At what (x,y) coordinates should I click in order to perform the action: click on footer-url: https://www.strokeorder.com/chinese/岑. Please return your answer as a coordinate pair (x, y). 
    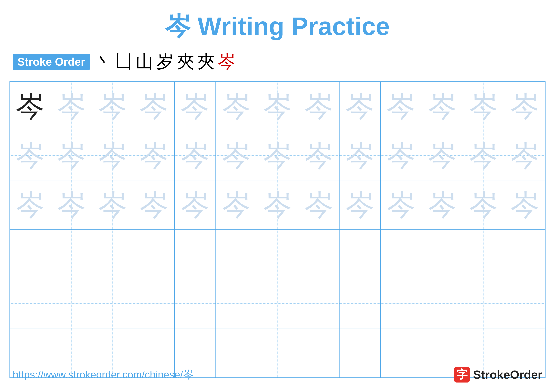
    Looking at the image, I should click on (103, 375).